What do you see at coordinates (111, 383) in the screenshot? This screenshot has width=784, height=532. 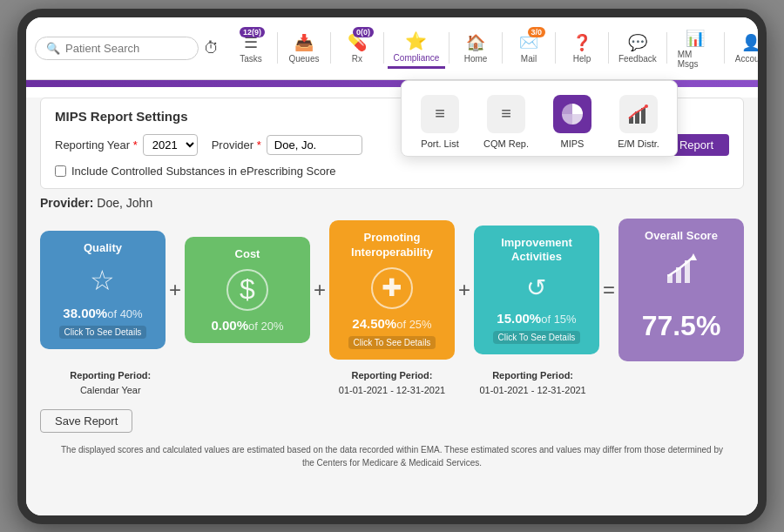 I see `quality-reporting: Reporting Period: Calendar Year` at bounding box center [111, 383].